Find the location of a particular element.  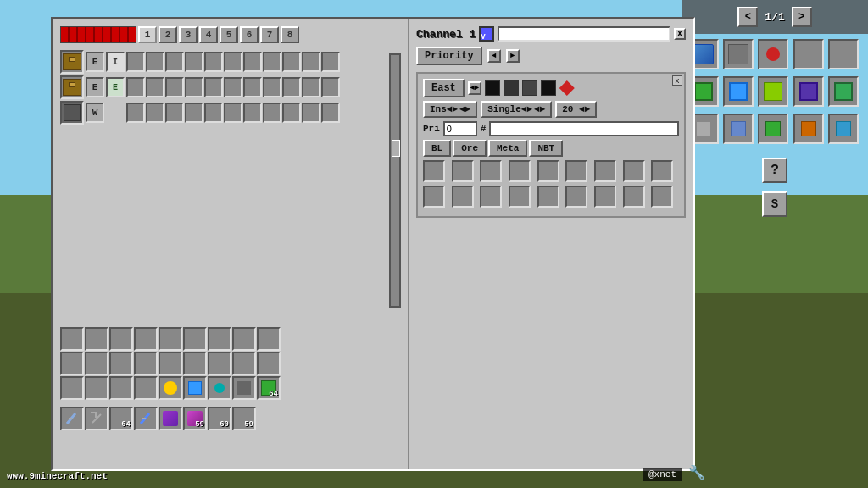

insert-btn: Ins◄► ◄► is located at coordinates (450, 109).